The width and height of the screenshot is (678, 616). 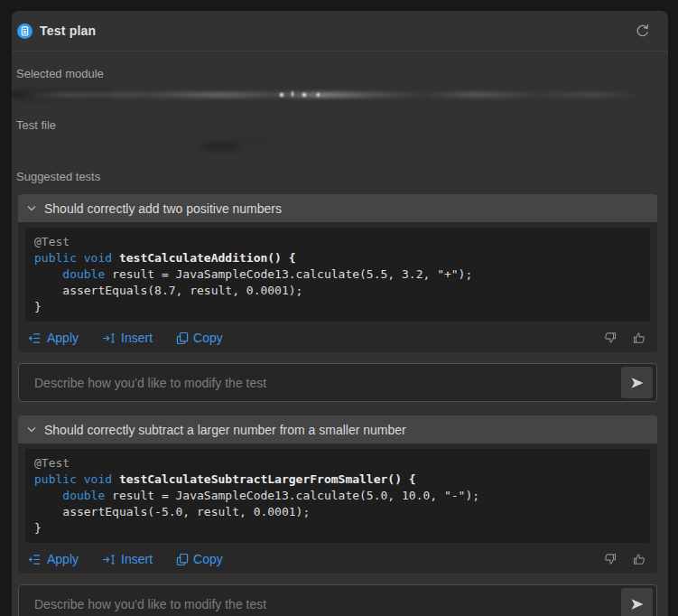 I want to click on test-code-block: @Testpublic void testCalculateAddition()…, so click(x=338, y=275).